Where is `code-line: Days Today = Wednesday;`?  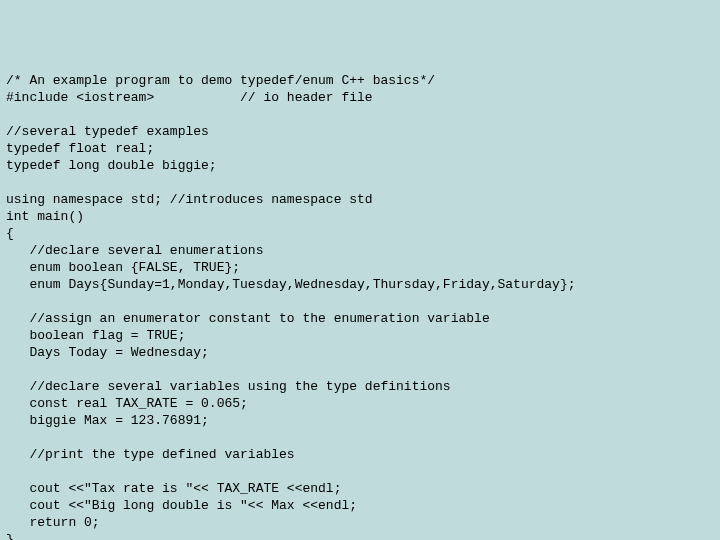 code-line: Days Today = Wednesday; is located at coordinates (108, 352).